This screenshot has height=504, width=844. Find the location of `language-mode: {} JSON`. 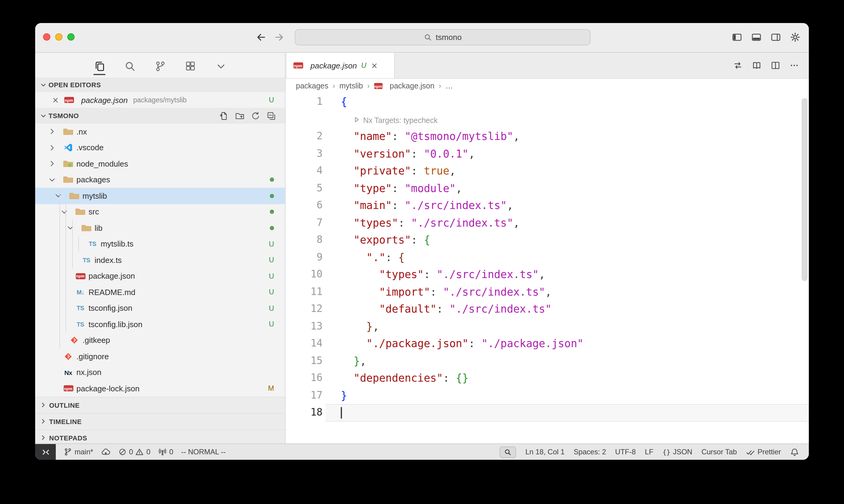

language-mode: {} JSON is located at coordinates (677, 452).